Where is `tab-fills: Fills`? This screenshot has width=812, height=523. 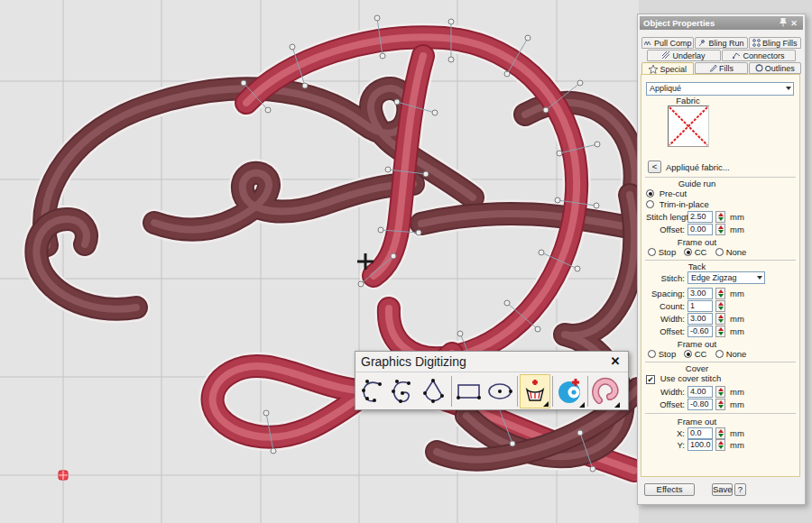 tab-fills: Fills is located at coordinates (721, 69).